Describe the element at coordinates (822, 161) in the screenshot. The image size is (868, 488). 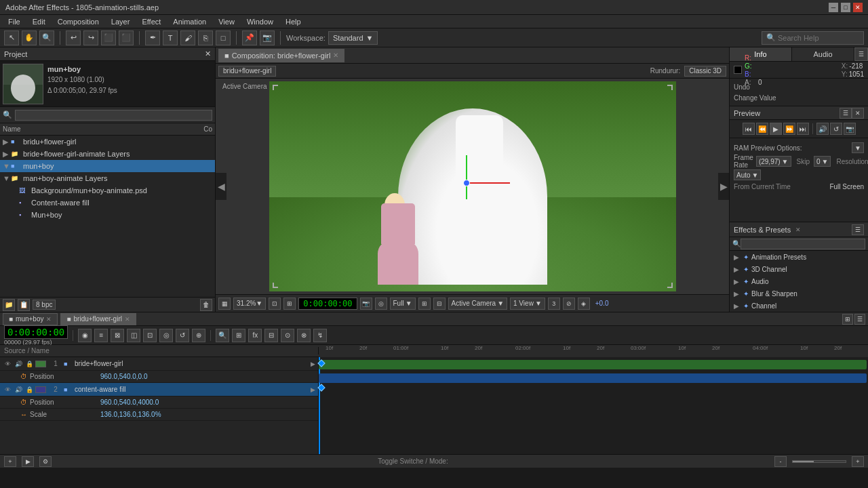
I see `skip-dropdown: 0 ▼` at that location.